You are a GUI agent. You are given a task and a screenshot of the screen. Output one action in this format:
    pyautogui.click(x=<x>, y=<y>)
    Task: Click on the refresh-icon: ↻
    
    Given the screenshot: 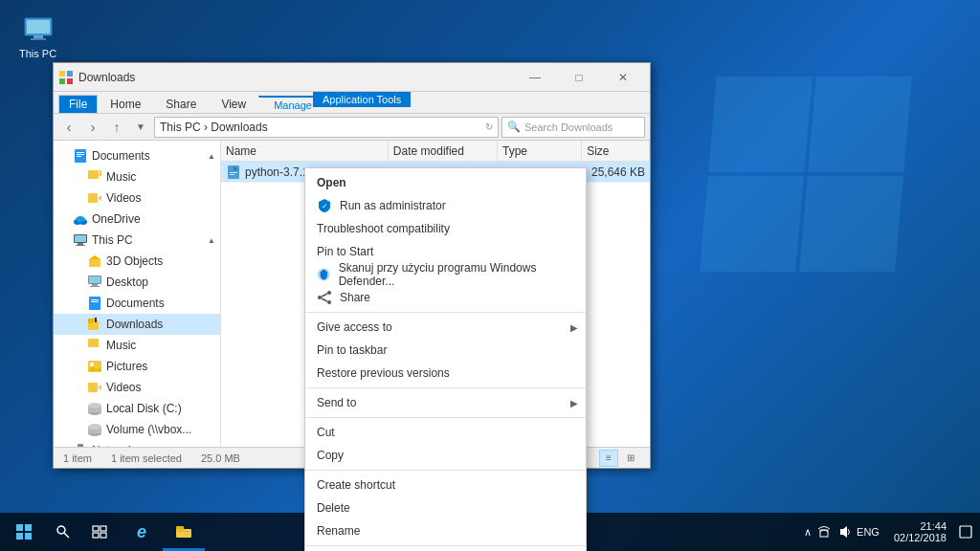 What is the action you would take?
    pyautogui.click(x=489, y=126)
    